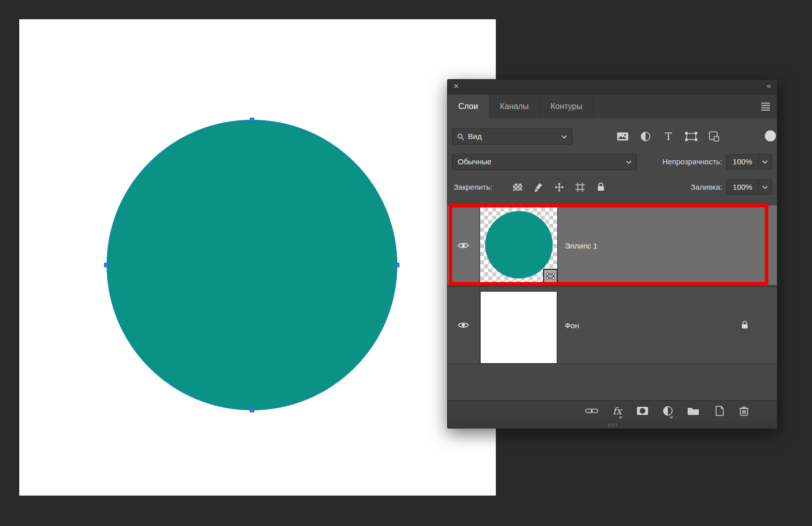 This screenshot has width=812, height=526. What do you see at coordinates (468, 107) in the screenshot?
I see `tab-layers: Слои` at bounding box center [468, 107].